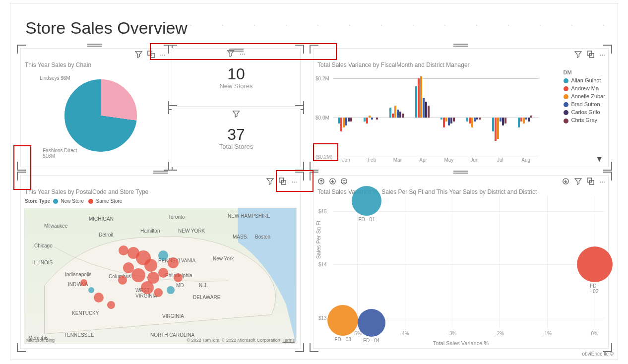 The width and height of the screenshot is (628, 364). I want to click on visual-title: This Year Sales by PostalCode and Store …, so click(86, 192).